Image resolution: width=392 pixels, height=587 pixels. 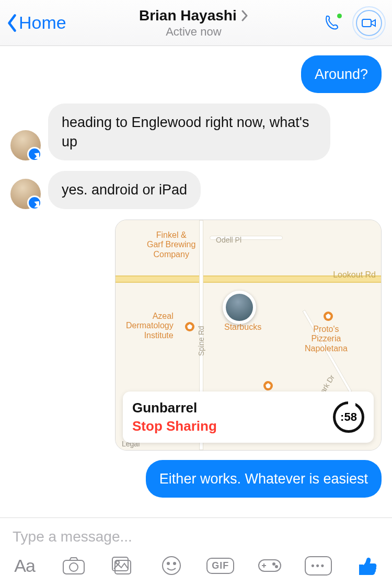 I want to click on chat-header: Home Brian Hayashi Active now, so click(x=196, y=23).